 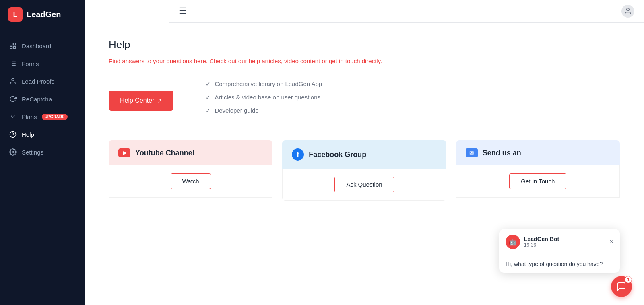 What do you see at coordinates (191, 181) in the screenshot?
I see `watch-button: Watch` at bounding box center [191, 181].